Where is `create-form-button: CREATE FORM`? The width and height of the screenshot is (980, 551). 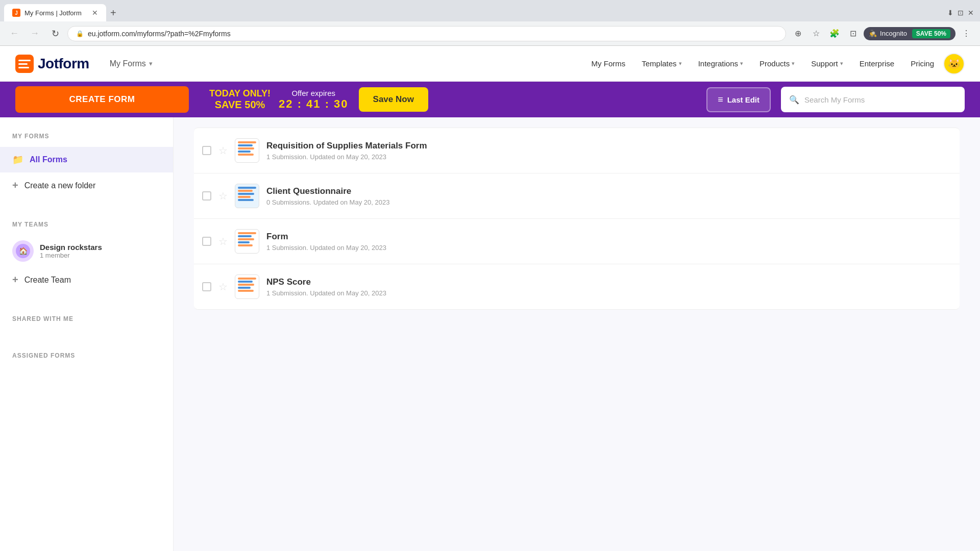
create-form-button: CREATE FORM is located at coordinates (102, 99).